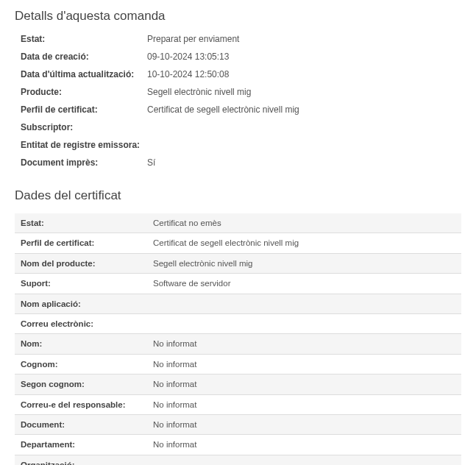 This screenshot has width=476, height=465. What do you see at coordinates (240, 16) in the screenshot?
I see `order-details-title: Detalls d'aquesta comanda` at bounding box center [240, 16].